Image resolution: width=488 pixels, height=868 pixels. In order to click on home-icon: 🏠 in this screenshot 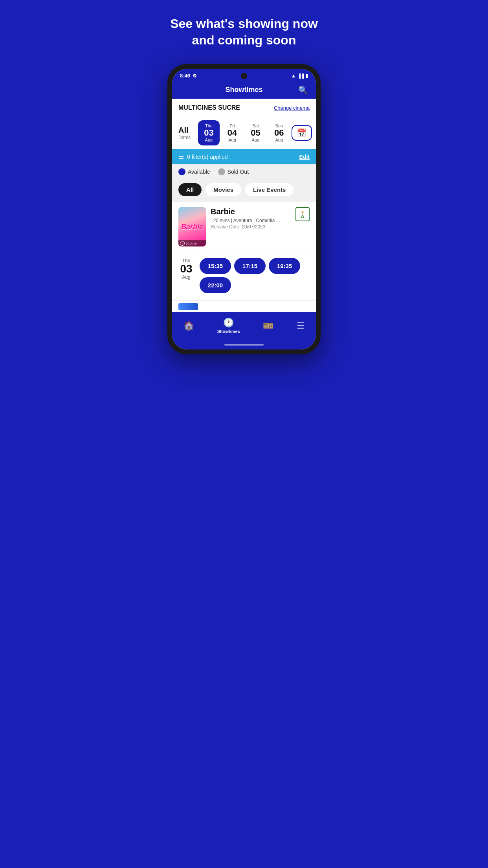, I will do `click(189, 326)`.